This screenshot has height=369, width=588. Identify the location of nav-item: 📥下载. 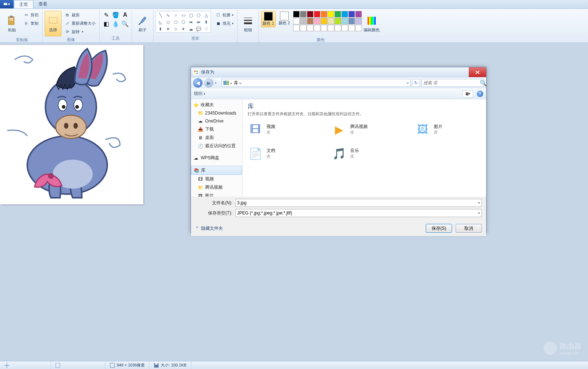
(217, 129).